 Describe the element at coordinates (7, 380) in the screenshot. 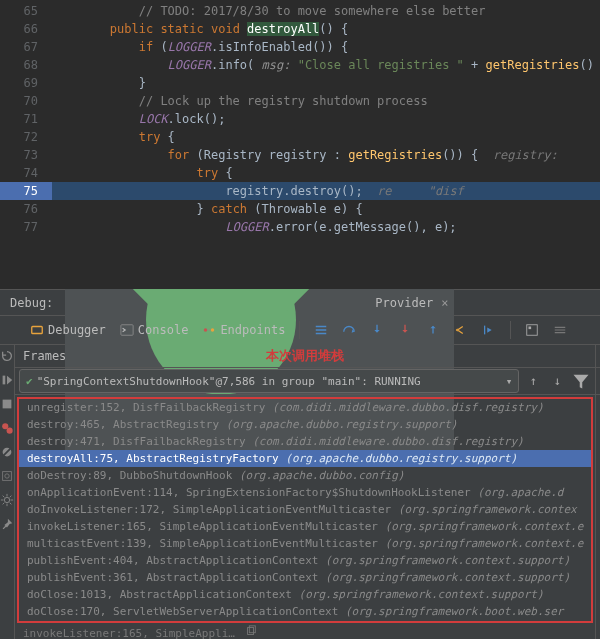

I see `resume-icon` at that location.